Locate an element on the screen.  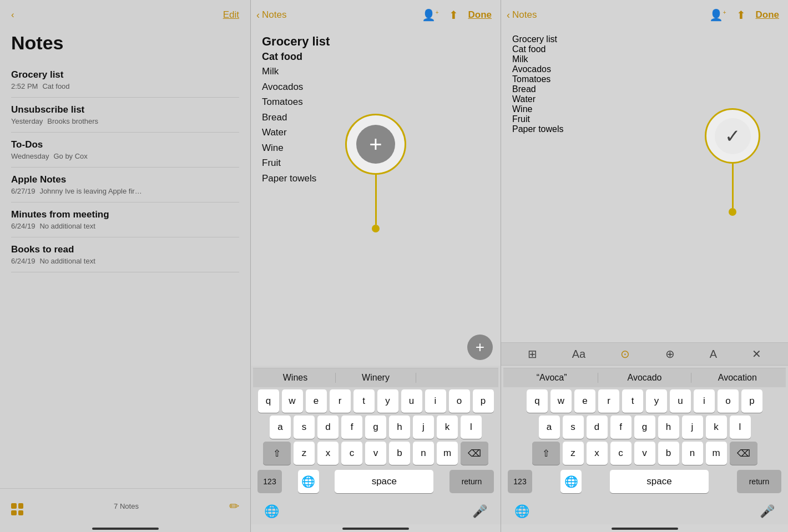
right-notes-link: Notes is located at coordinates (524, 15).